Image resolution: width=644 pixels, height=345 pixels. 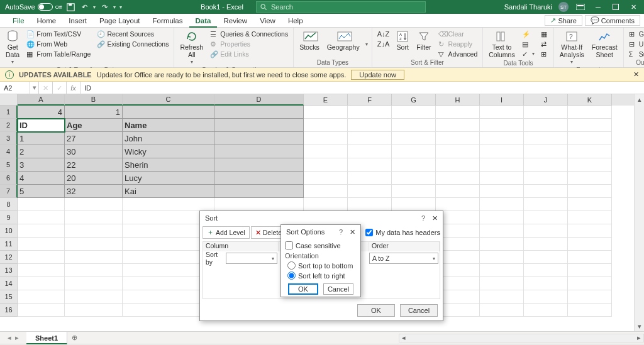 What do you see at coordinates (370, 138) in the screenshot?
I see `cell-F3` at bounding box center [370, 138].